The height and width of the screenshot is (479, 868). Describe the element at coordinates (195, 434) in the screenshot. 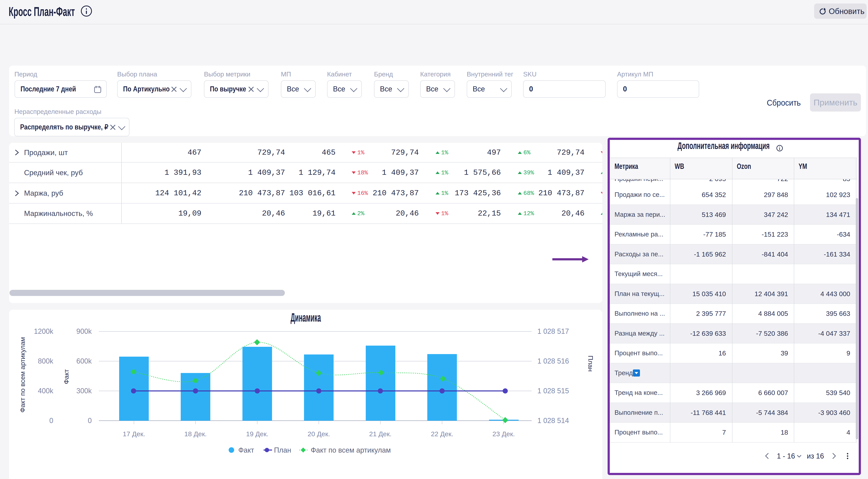

I see `svg-text: 18 Дек.` at that location.